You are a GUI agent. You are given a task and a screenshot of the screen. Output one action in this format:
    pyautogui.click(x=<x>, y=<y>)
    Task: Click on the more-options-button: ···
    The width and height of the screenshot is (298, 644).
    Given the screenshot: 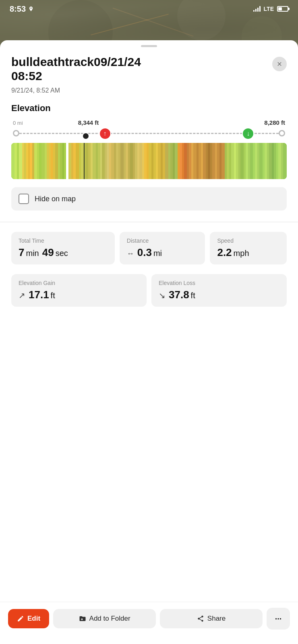 What is the action you would take?
    pyautogui.click(x=278, y=619)
    